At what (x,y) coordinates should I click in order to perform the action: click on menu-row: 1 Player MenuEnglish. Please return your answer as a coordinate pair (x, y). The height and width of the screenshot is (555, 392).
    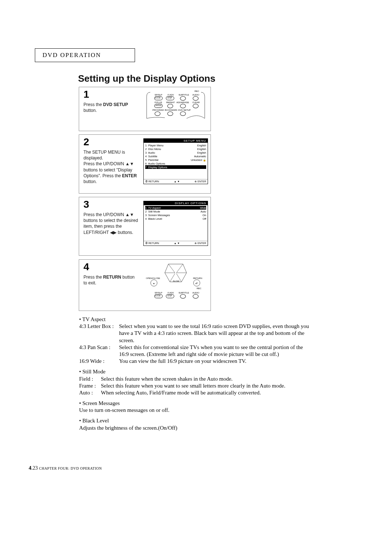
    Looking at the image, I should click on (176, 145).